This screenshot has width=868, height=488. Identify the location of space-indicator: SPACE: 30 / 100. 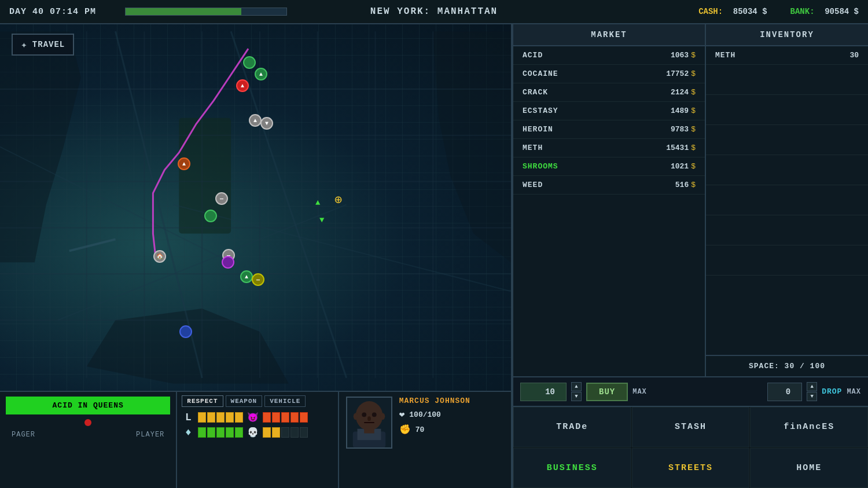
(787, 366).